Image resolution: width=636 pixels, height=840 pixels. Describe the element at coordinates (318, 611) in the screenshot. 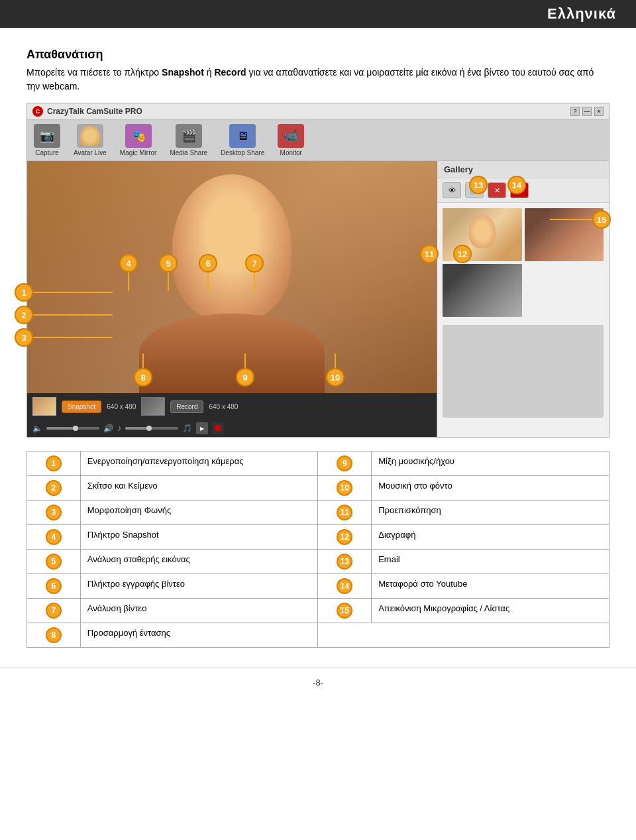

I see `table-row: 7 Ανάλυση βίντεο 15 Απεικόνιση Μικρογραφ…` at that location.